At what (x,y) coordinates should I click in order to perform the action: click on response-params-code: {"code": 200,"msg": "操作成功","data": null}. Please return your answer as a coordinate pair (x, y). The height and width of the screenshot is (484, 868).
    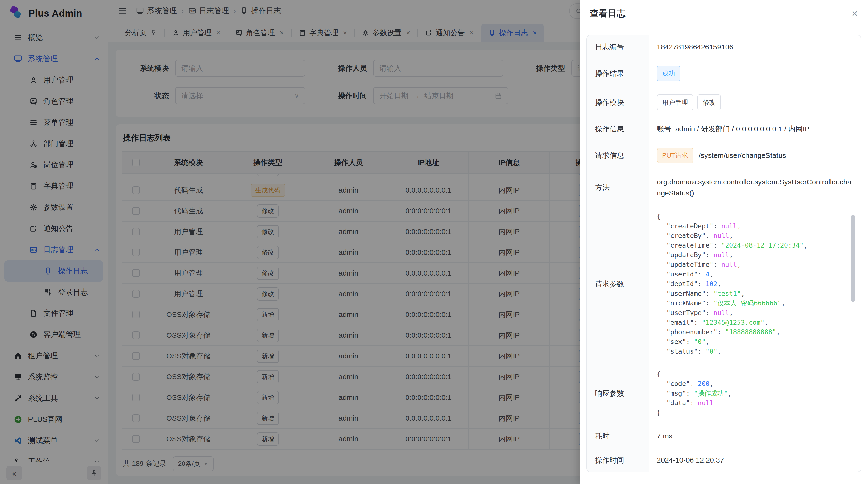
    Looking at the image, I should click on (755, 393).